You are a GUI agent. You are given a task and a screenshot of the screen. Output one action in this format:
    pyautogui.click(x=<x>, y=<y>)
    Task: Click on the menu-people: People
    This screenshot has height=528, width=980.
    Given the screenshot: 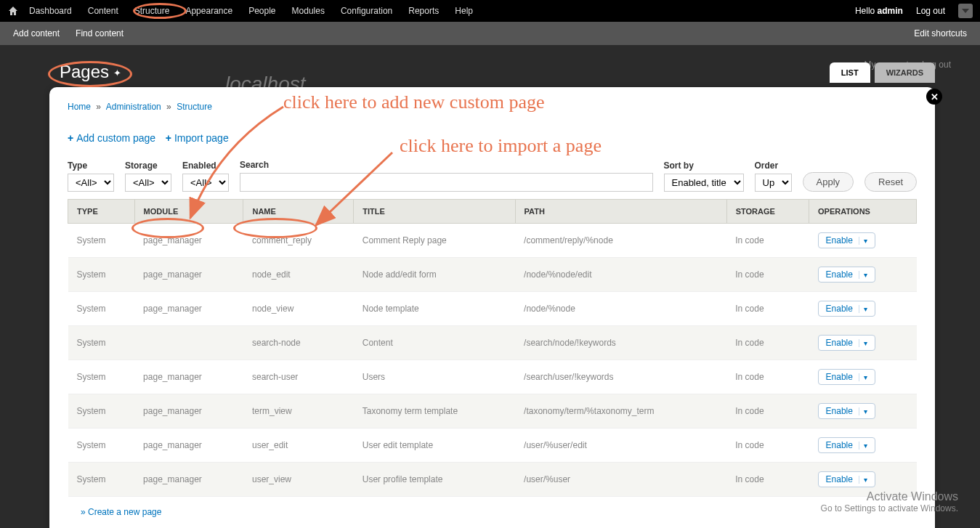 What is the action you would take?
    pyautogui.click(x=262, y=11)
    